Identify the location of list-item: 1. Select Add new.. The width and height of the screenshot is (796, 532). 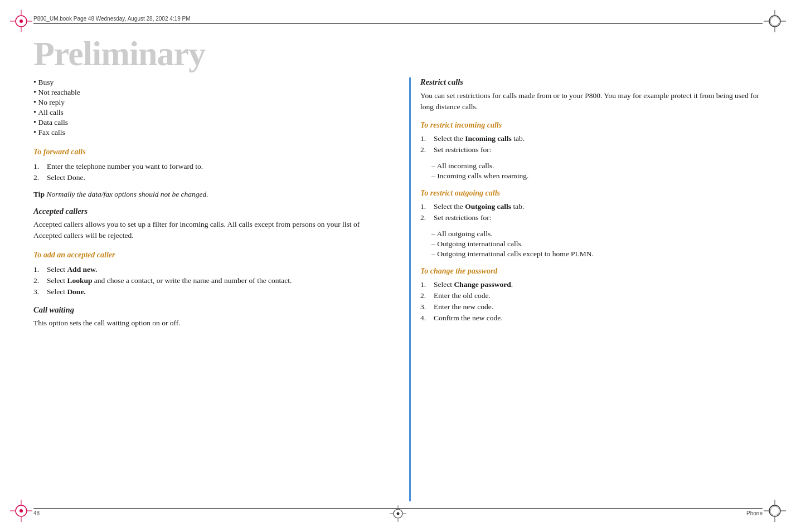
(205, 270).